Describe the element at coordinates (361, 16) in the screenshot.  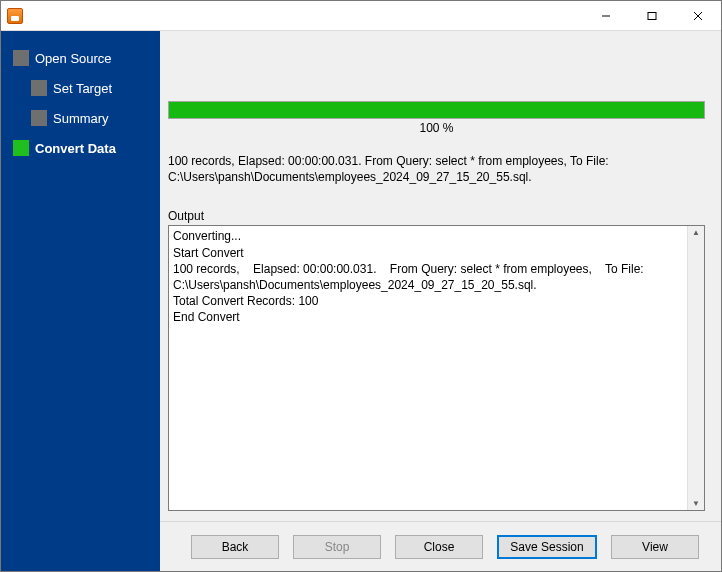
I see `titlebar` at that location.